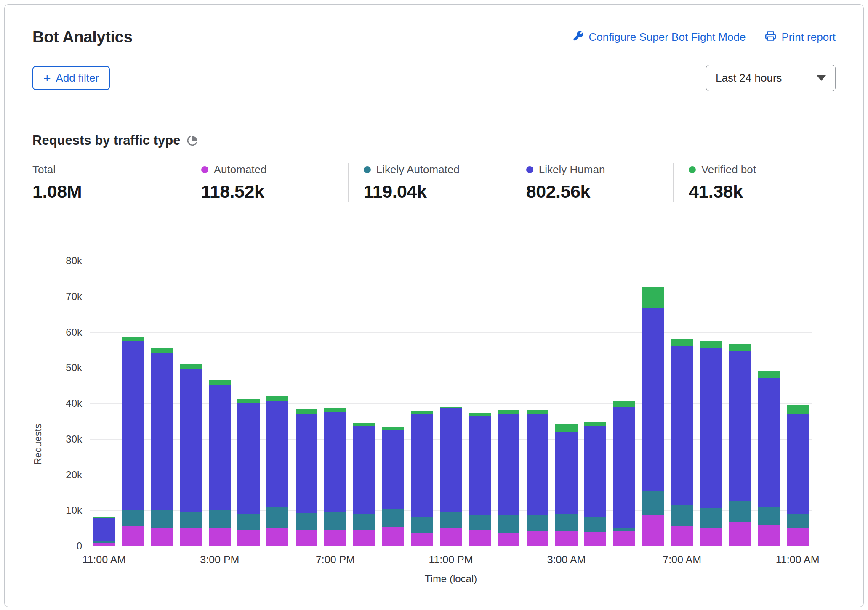  What do you see at coordinates (79, 546) in the screenshot?
I see `y-tick-label: 0` at bounding box center [79, 546].